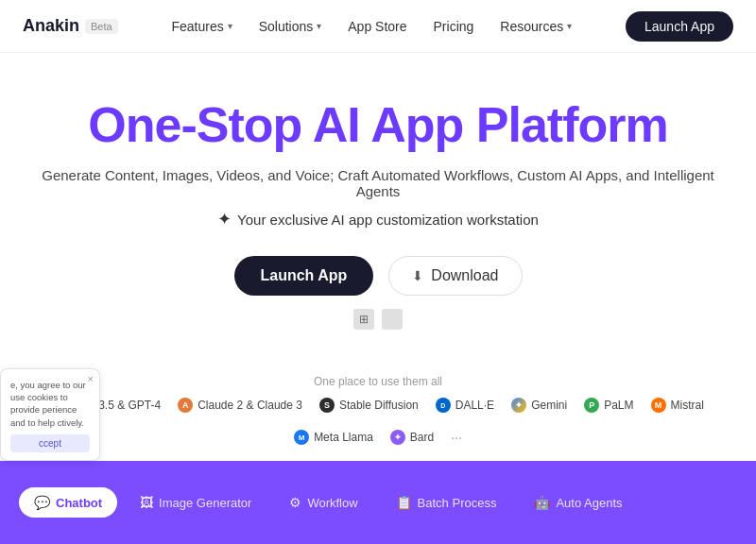  What do you see at coordinates (378, 276) in the screenshot?
I see `cta-row: Launch App ⬇ Download` at bounding box center [378, 276].